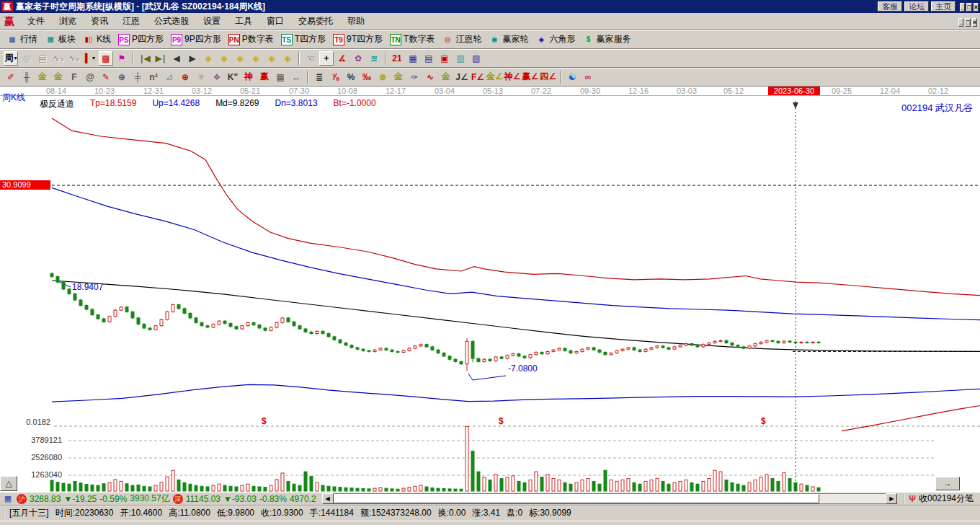 This screenshot has width=980, height=525. I want to click on gold-level-tool-button: 金, so click(398, 77).